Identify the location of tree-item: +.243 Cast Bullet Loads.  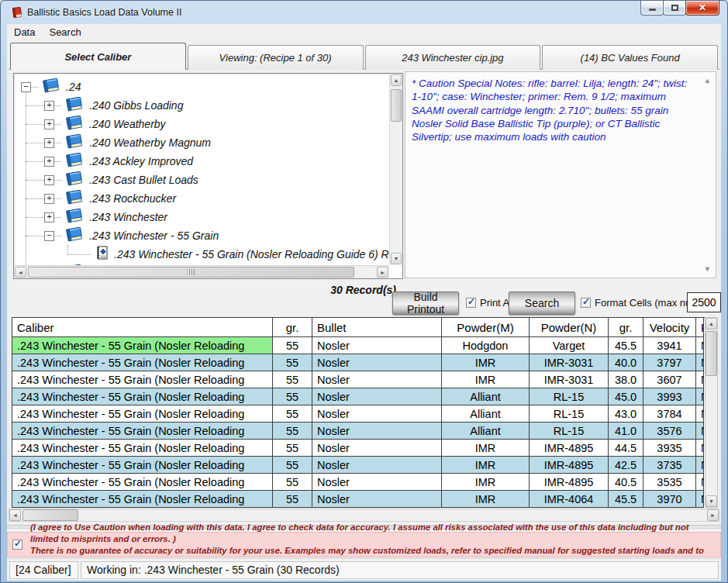
(202, 180).